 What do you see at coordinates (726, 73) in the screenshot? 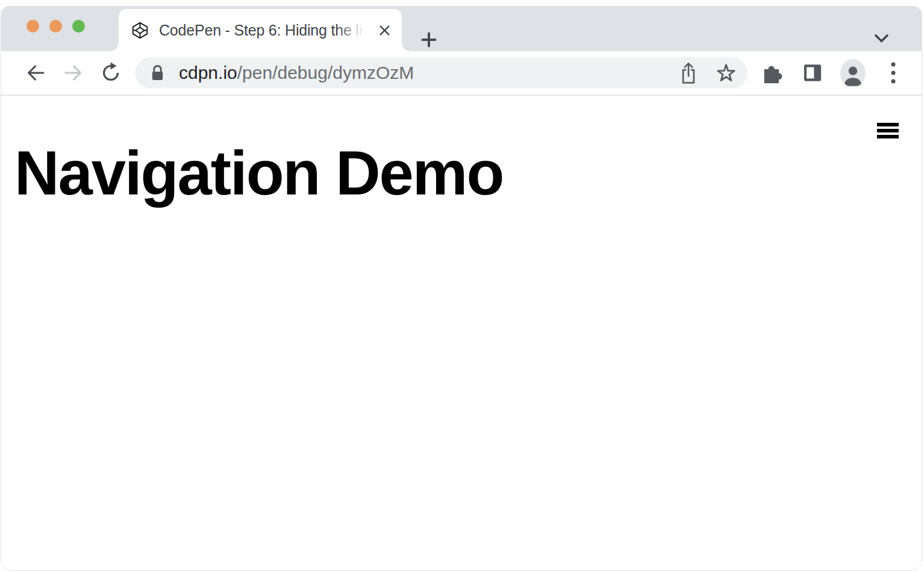
I see `star-icon` at bounding box center [726, 73].